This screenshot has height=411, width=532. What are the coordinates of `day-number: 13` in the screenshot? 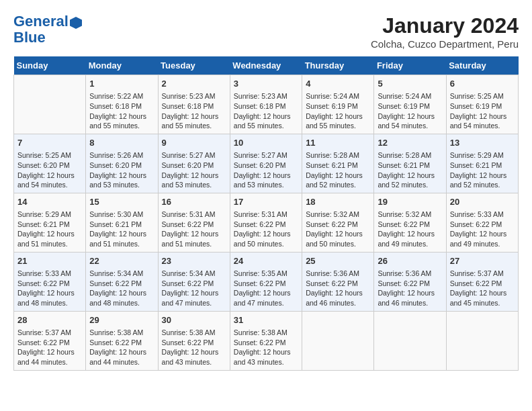 It's located at (482, 143).